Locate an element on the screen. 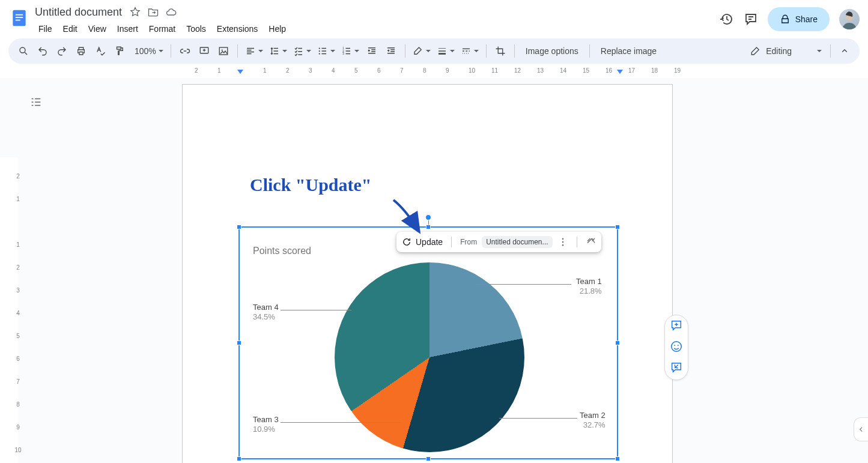  collapse-toolbar-icon is located at coordinates (845, 51).